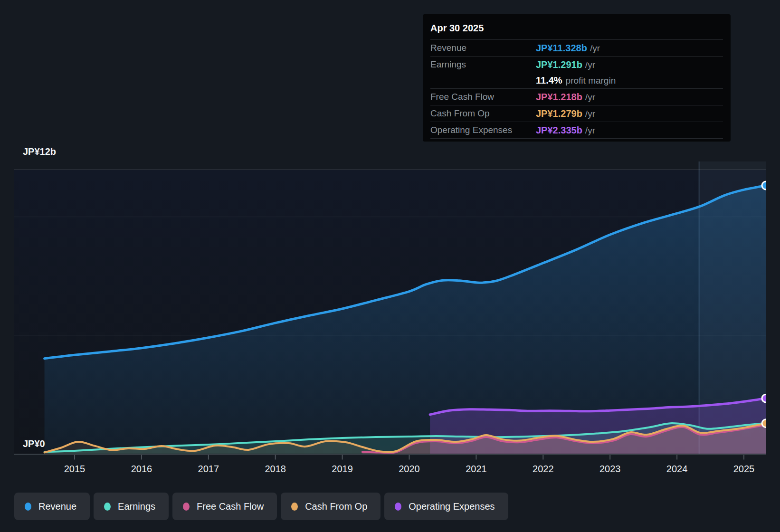  Describe the element at coordinates (75, 469) in the screenshot. I see `x-tick-label-2015: 2015` at that location.